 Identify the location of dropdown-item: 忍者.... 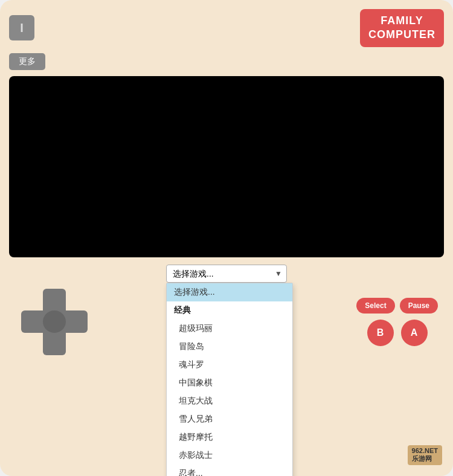
(230, 470).